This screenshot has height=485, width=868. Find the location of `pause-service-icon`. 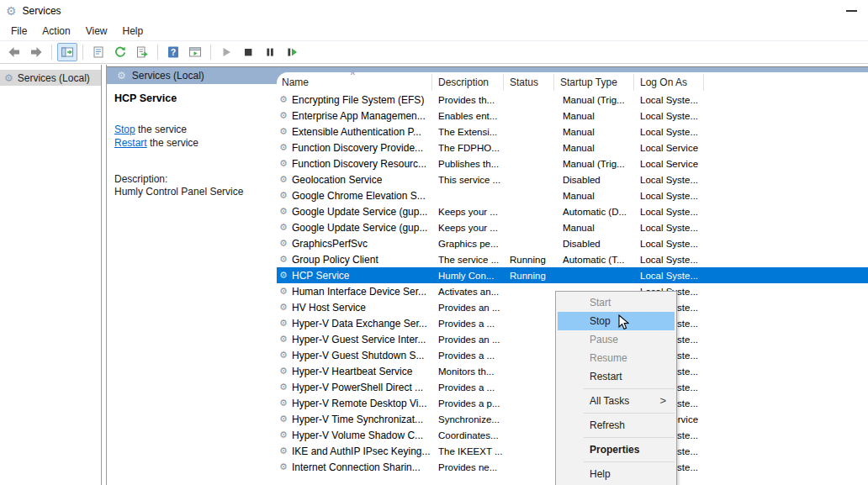

pause-service-icon is located at coordinates (270, 52).